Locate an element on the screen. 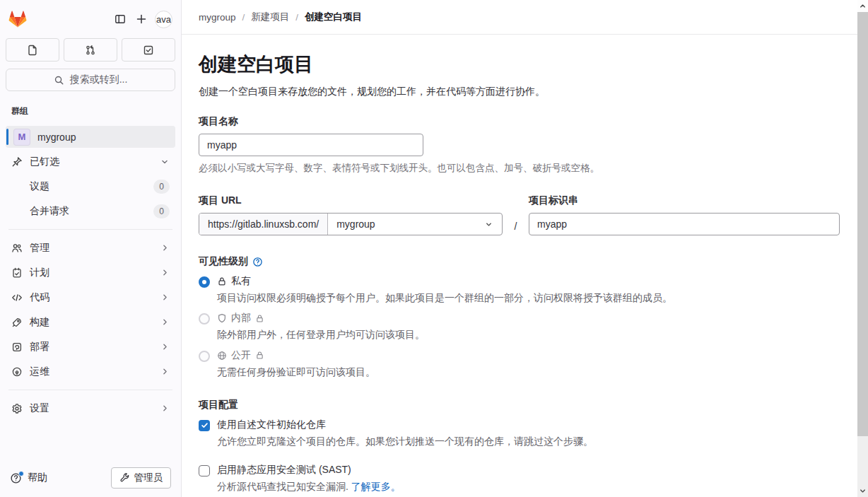 This screenshot has width=868, height=497. gitlab-logo-icon is located at coordinates (18, 20).